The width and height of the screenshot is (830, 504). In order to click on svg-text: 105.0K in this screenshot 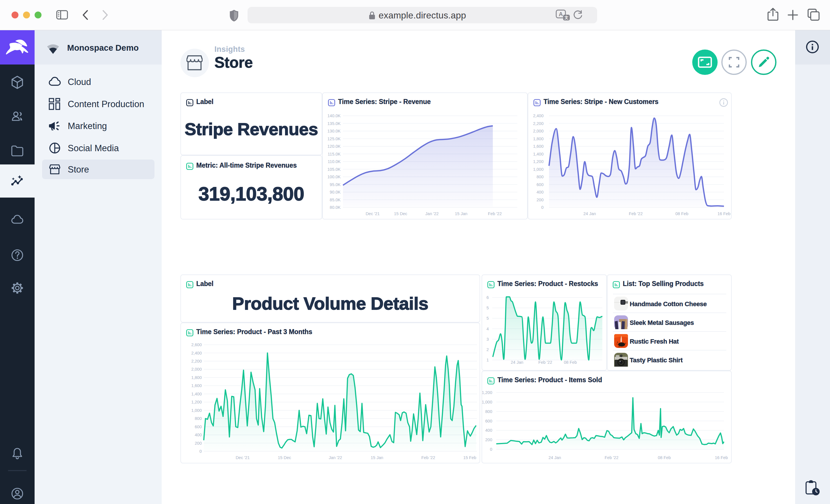, I will do `click(334, 169)`.